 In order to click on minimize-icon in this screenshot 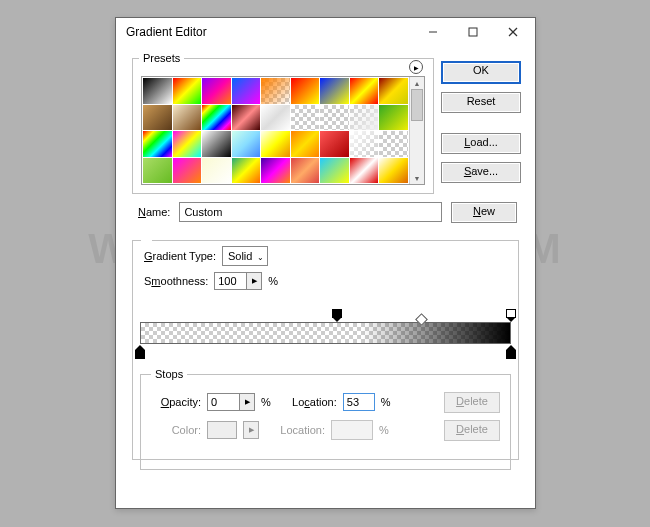, I will do `click(433, 32)`.